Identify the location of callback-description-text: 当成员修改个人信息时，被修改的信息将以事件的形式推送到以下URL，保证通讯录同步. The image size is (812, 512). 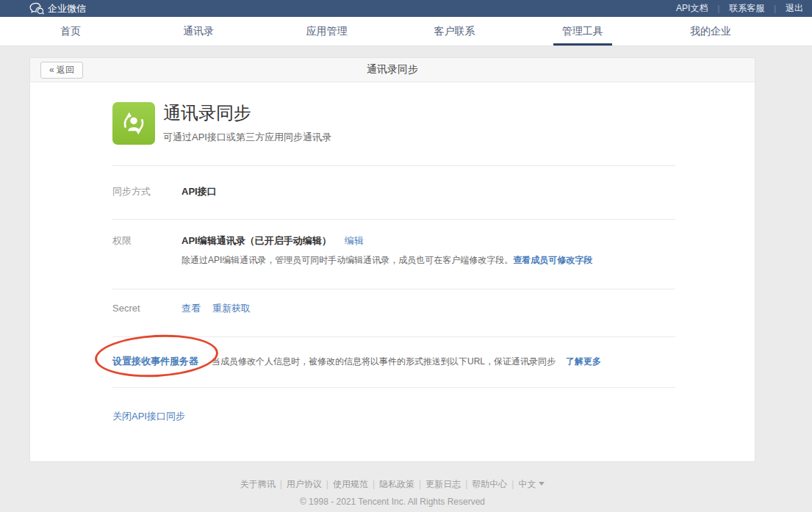
(384, 361).